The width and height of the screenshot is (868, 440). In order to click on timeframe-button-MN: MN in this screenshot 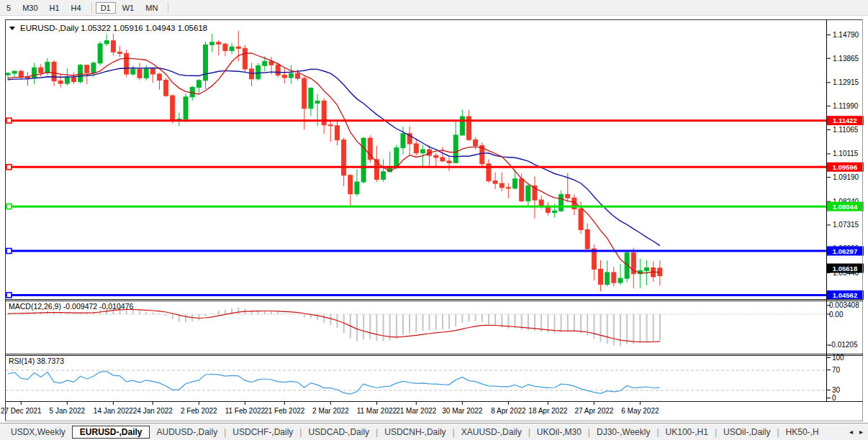, I will do `click(151, 8)`.